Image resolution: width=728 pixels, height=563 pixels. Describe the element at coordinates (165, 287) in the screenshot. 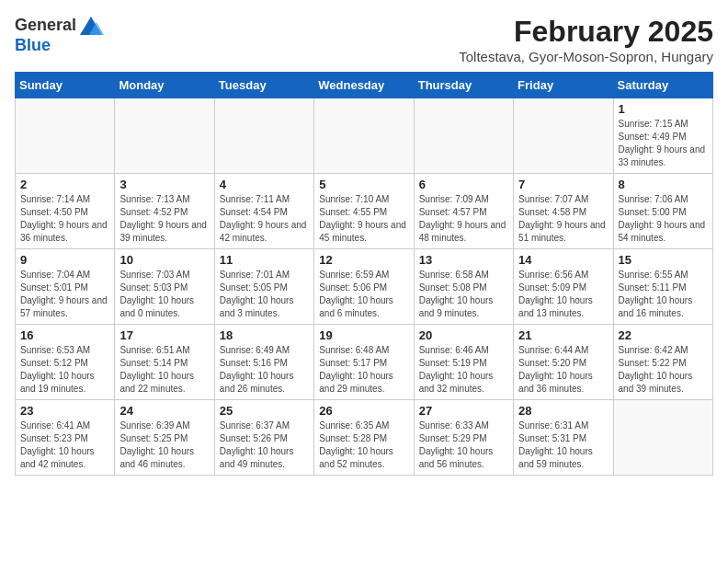

I see `calendar-day-cell: 10Sunrise: 7:03 AM Sunset: 5:03 PM Dayli…` at that location.